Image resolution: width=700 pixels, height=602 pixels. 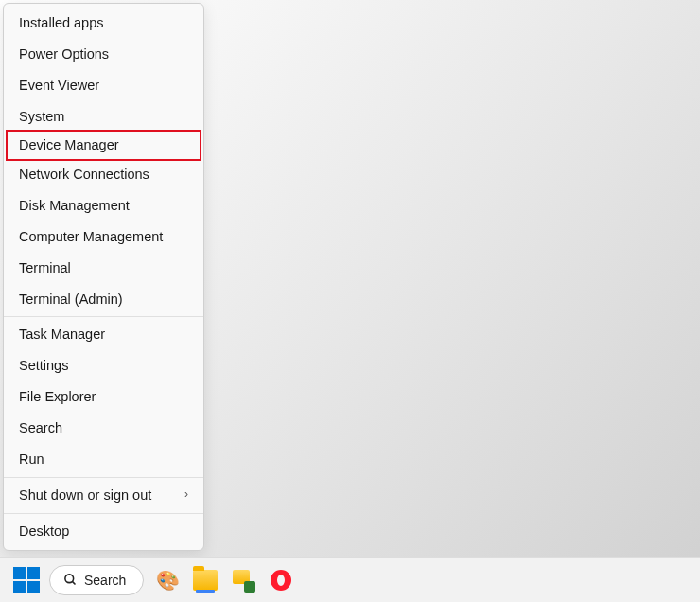 I want to click on menu-item-label: Settings, so click(x=44, y=365).